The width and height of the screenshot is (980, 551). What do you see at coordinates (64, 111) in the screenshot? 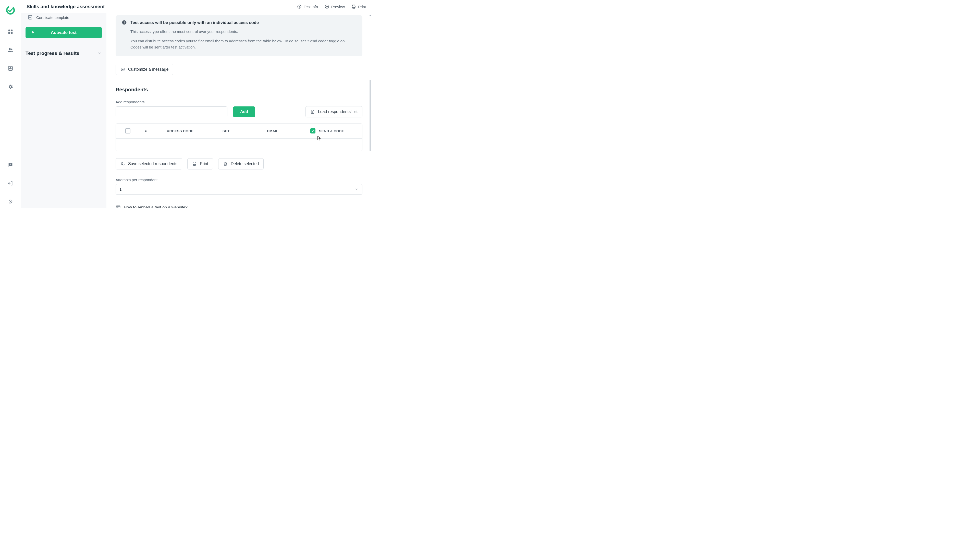
I see `sidebar: Certificate template Activate test Test …` at bounding box center [64, 111].